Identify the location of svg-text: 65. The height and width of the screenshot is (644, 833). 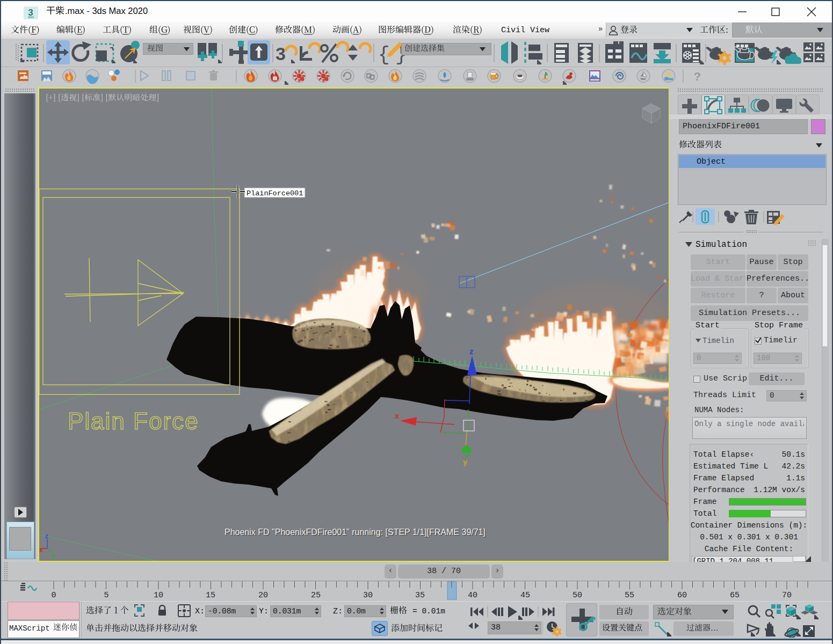
(735, 596).